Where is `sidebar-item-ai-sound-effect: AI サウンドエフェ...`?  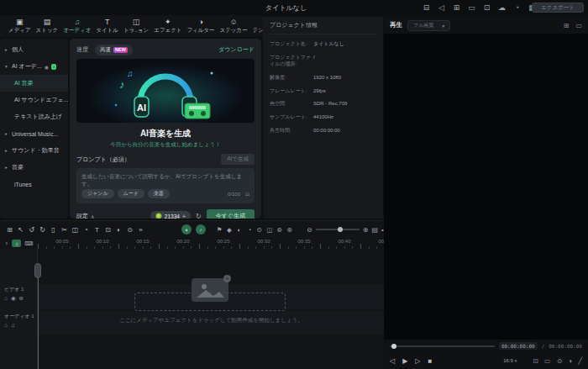 sidebar-item-ai-sound-effect: AI サウンドエフェ... is located at coordinates (34, 100).